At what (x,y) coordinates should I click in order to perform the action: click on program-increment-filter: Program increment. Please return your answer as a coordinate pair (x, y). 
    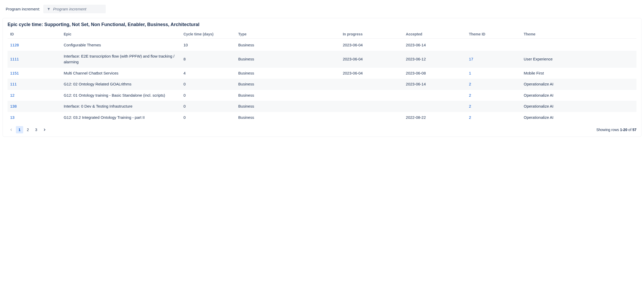
    Looking at the image, I should click on (75, 9).